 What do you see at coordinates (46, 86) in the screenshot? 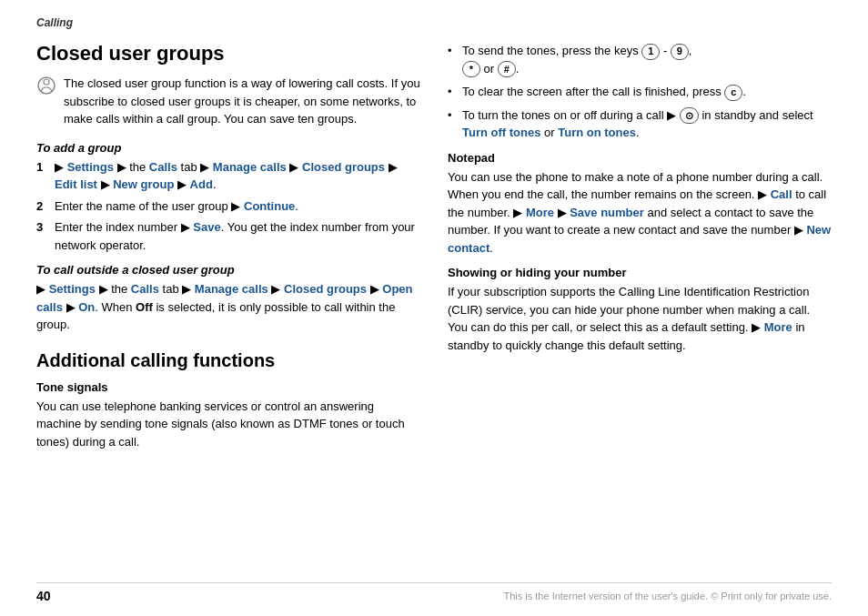
I see `cug-icon` at bounding box center [46, 86].